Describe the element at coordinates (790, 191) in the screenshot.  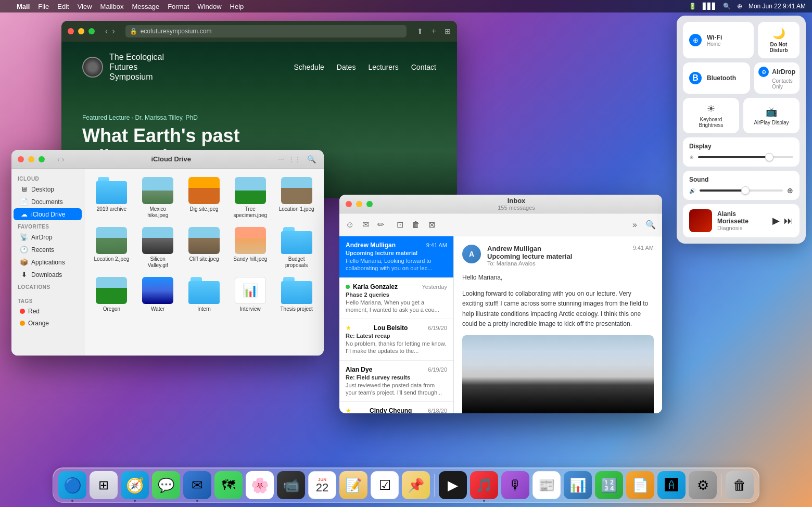
I see `sound-settings-icon: ⊕` at that location.